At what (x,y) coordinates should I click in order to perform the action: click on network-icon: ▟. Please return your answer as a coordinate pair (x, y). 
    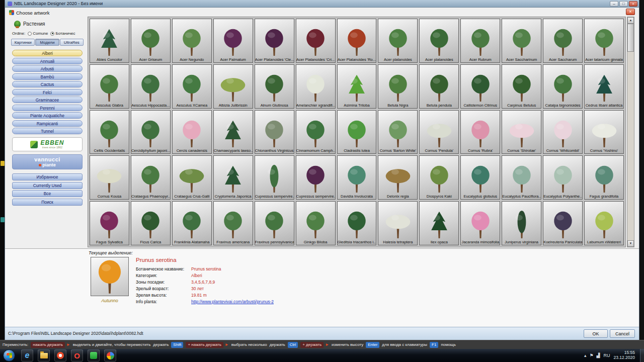
    Looking at the image, I should click on (599, 355).